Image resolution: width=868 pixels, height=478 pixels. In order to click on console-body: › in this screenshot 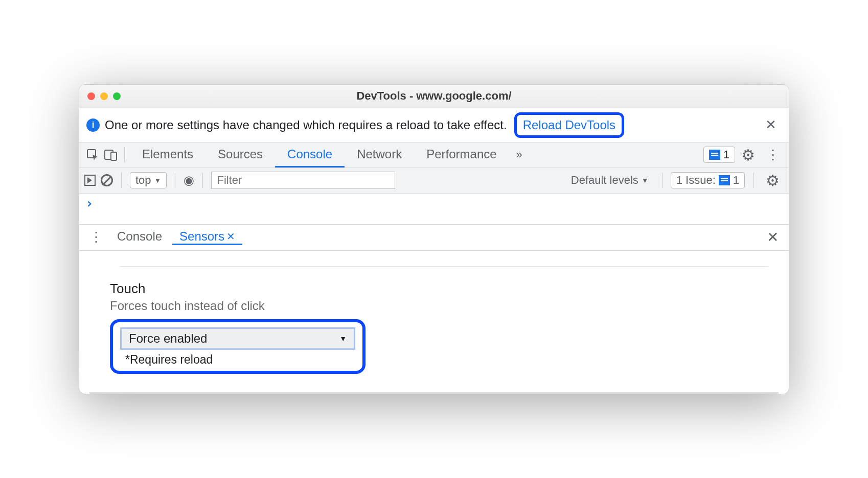, I will do `click(434, 209)`.